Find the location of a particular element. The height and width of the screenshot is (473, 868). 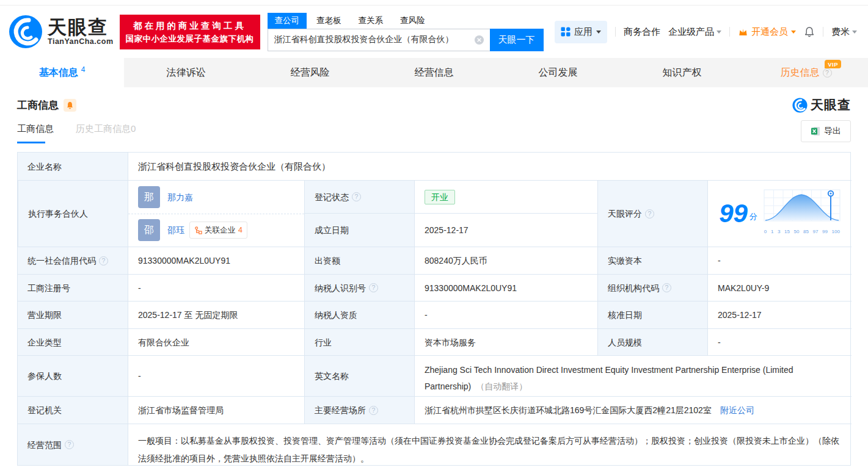

search-tab-risk: 查风险 is located at coordinates (413, 21).